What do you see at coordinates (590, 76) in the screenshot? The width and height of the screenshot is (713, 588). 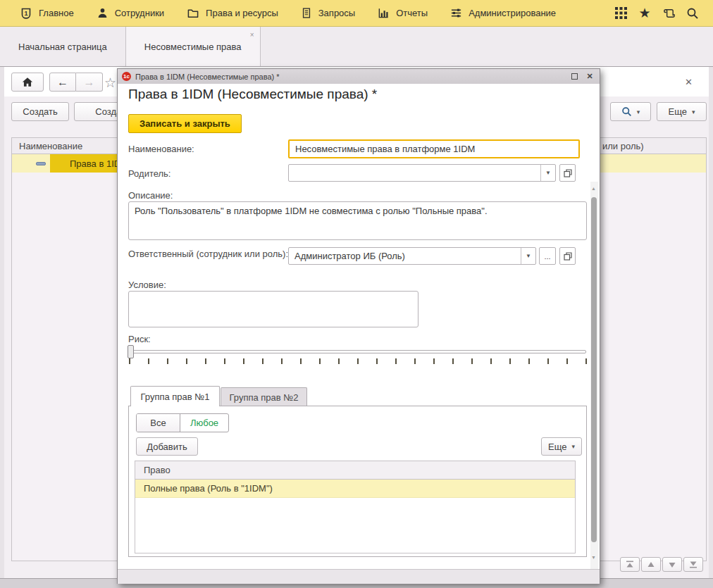 I see `close-icon: ✕` at bounding box center [590, 76].